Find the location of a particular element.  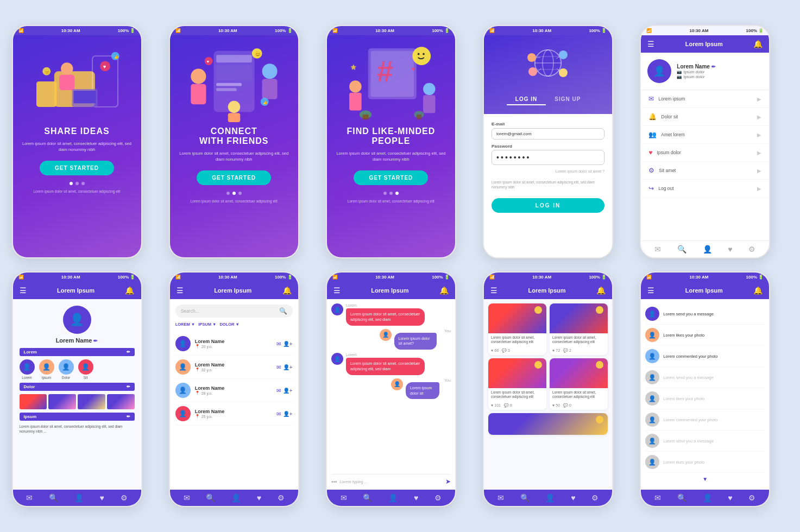

menu-item-3: ♥ Ipsum dolor ▶ is located at coordinates (705, 153).